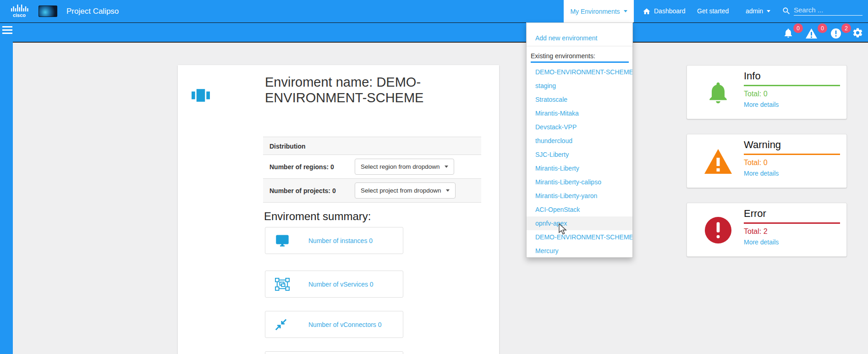  Describe the element at coordinates (579, 140) in the screenshot. I see `environments-dropdown-menu: Add new environment Existing environment…` at that location.